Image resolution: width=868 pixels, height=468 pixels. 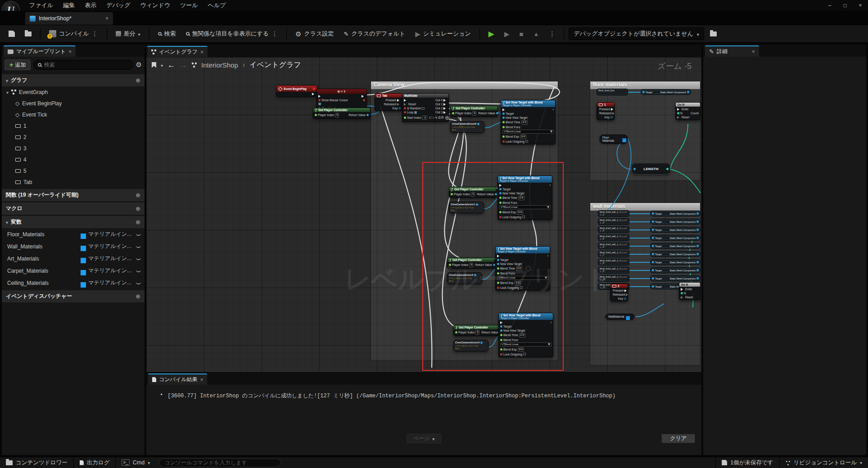 I want to click on tree-item-input-key: 2, so click(x=73, y=137).